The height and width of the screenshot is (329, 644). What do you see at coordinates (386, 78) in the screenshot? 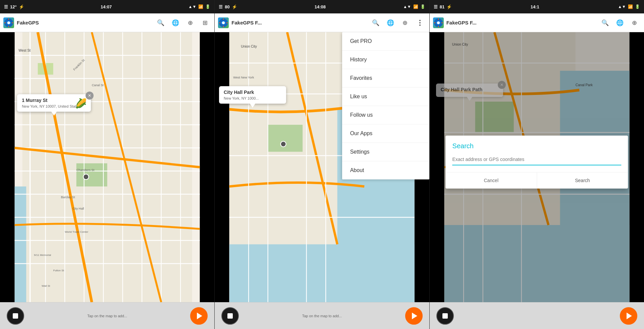
I see `menu-item-favorites: Favorites` at bounding box center [386, 78].